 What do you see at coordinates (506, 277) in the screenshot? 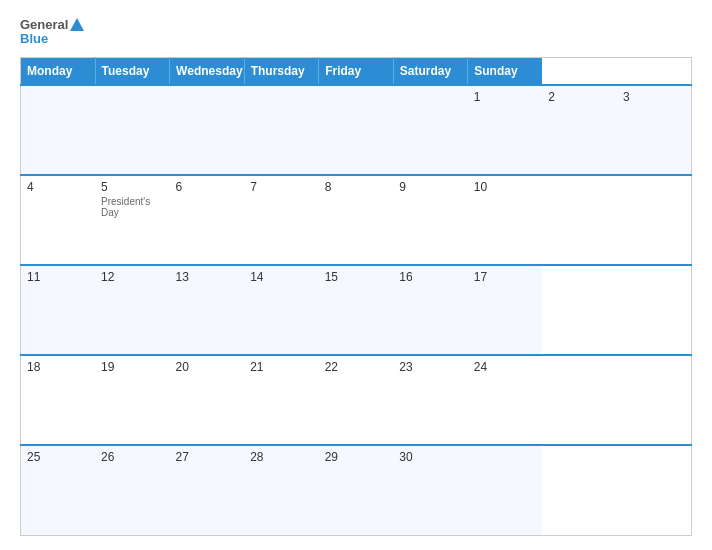
I see `day-number: 17` at bounding box center [506, 277].